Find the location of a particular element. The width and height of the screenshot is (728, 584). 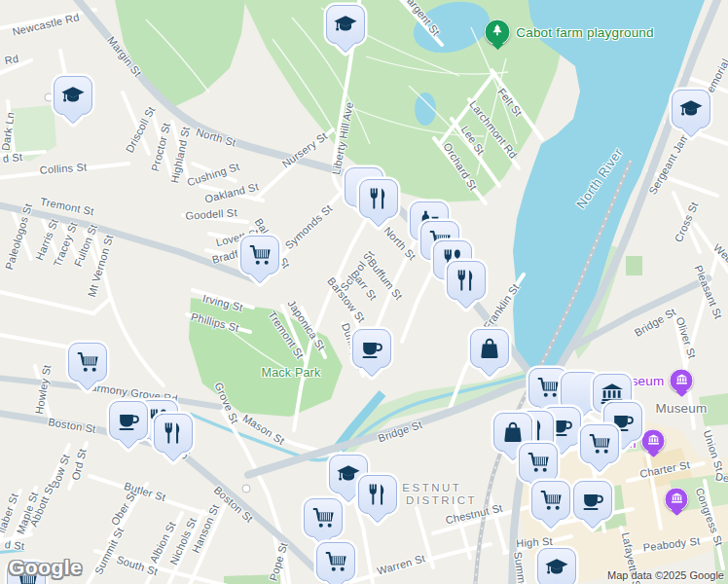

poi-label: Mack Park is located at coordinates (292, 373).